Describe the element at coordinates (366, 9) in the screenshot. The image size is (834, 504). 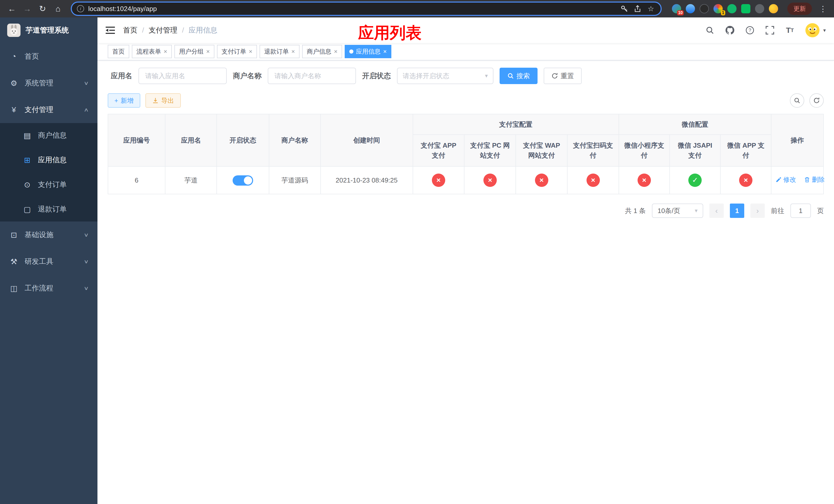
I see `address-bar: i localhost:1024/pay/app ☆` at that location.